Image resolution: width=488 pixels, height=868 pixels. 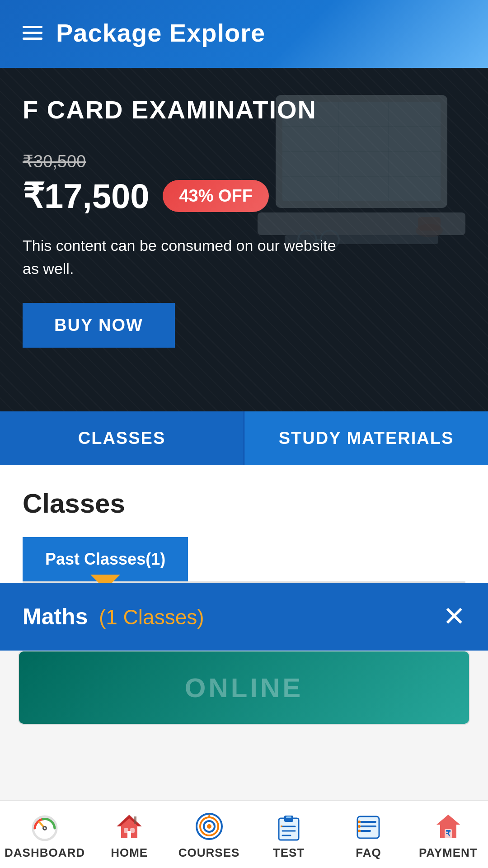 What do you see at coordinates (244, 439) in the screenshot?
I see `main-tab-row: CLASSES STUDY MATERIALS` at bounding box center [244, 439].